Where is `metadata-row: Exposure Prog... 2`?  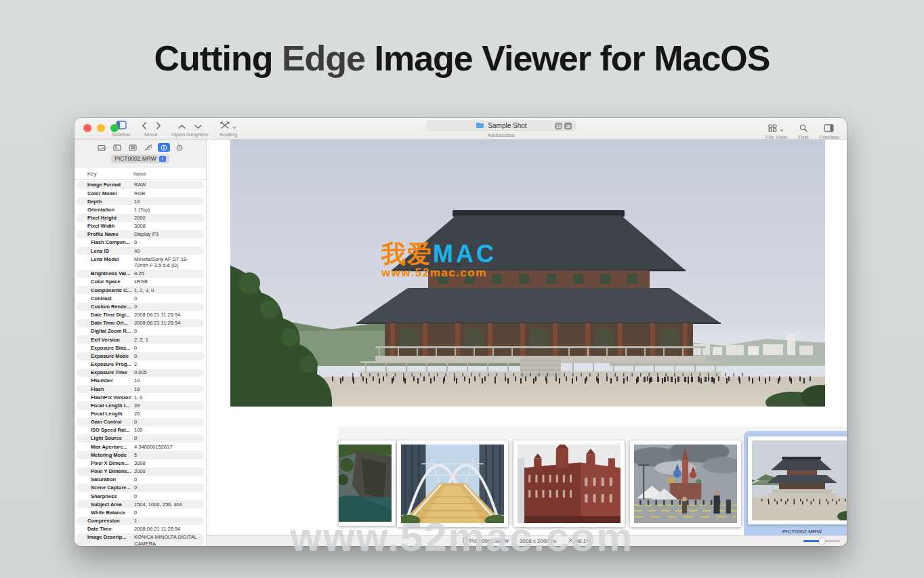 metadata-row: Exposure Prog... 2 is located at coordinates (140, 365).